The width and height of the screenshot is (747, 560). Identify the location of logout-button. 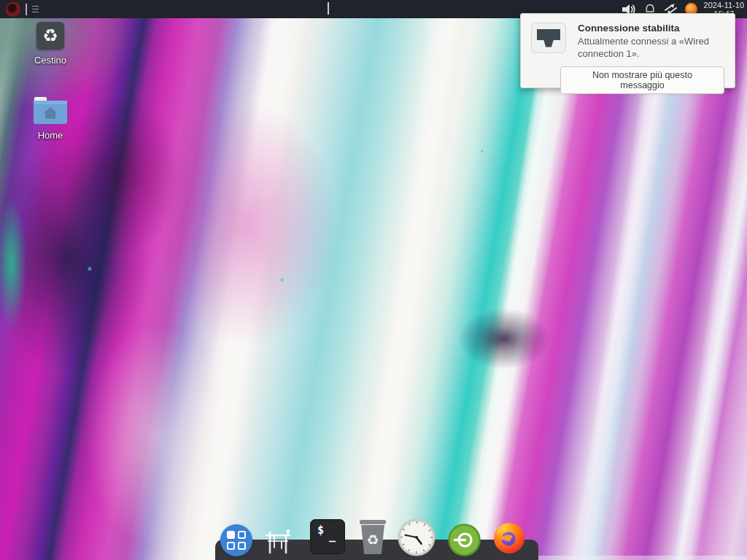
(464, 541).